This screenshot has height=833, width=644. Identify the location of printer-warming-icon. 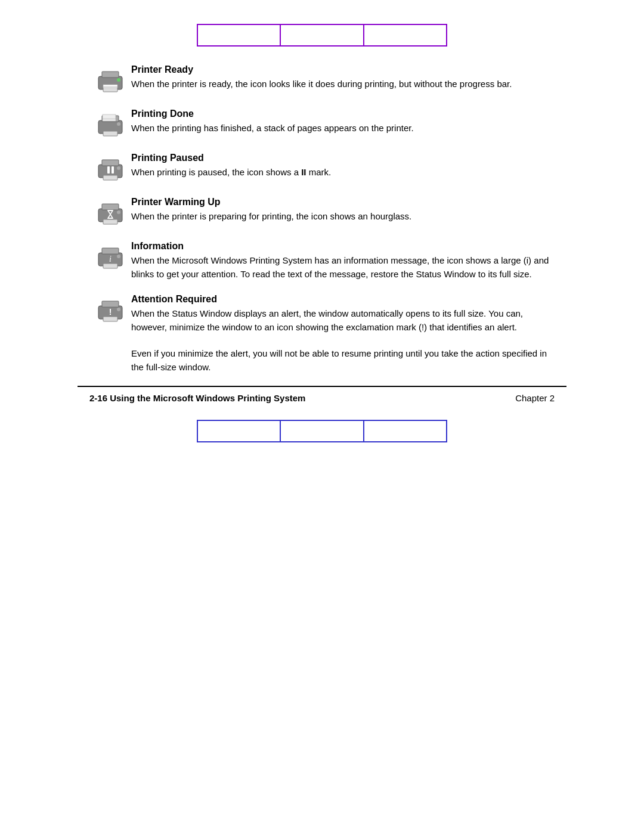
(110, 212).